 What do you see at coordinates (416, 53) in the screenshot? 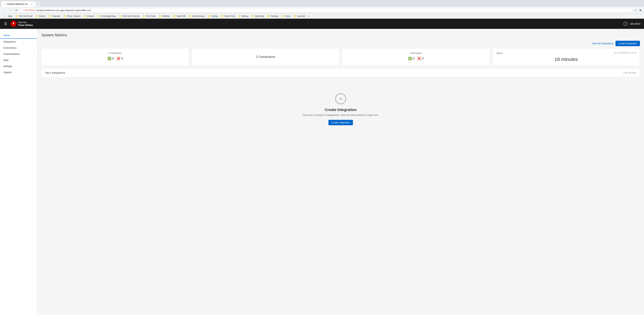
I see `messages-card-title: 0 Messages` at bounding box center [416, 53].